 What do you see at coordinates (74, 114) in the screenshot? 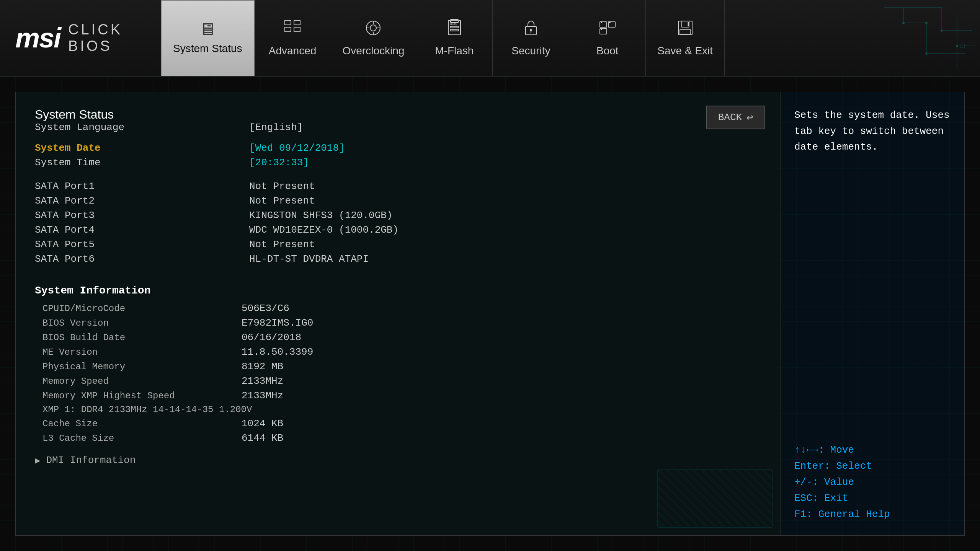
I see `page-title: System Status` at bounding box center [74, 114].